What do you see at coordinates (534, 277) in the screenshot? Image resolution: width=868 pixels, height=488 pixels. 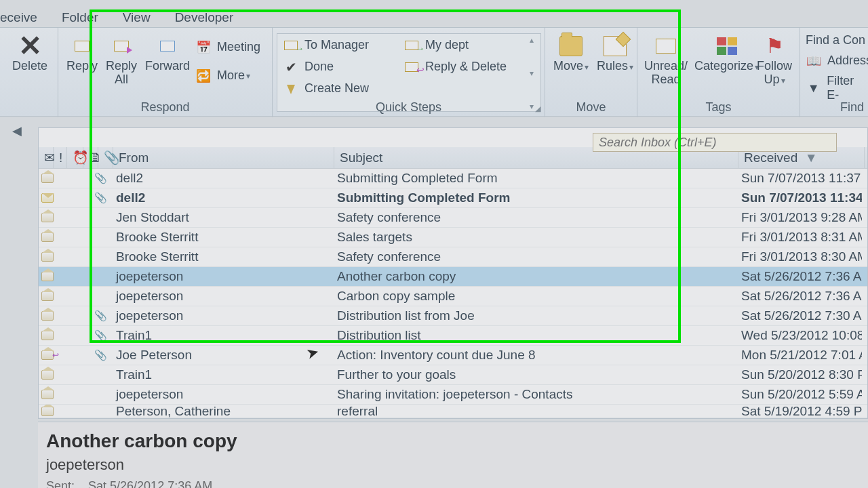 I see `row-subject: Another carbon copy` at bounding box center [534, 277].